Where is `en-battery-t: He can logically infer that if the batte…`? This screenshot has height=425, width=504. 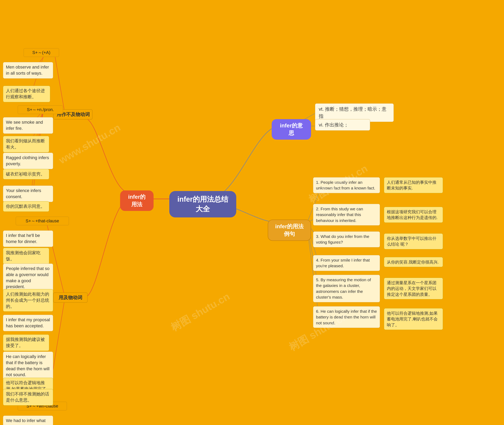
en-battery-t: He can logically infer that if the batte… is located at coordinates (28, 366).